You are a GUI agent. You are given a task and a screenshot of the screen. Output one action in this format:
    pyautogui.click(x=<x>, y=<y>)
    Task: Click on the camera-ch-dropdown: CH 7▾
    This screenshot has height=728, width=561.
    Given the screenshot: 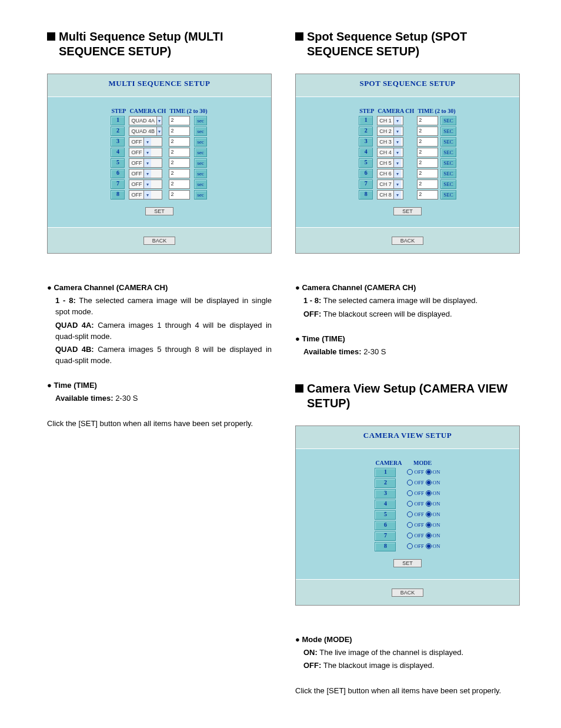 What is the action you would take?
    pyautogui.click(x=390, y=184)
    